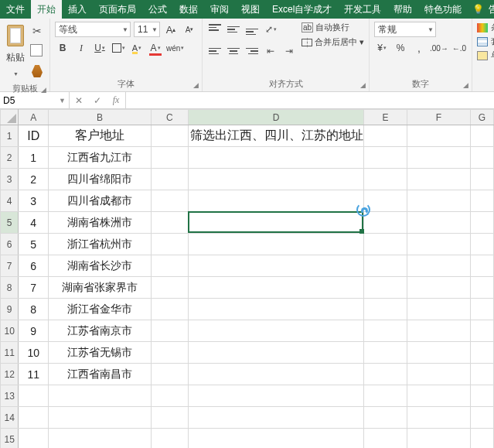 The height and width of the screenshot is (448, 494). Describe the element at coordinates (277, 353) in the screenshot. I see `cell-D11` at that location.